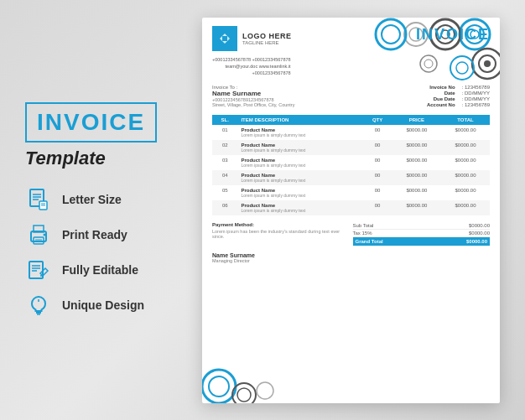 This screenshot has width=525, height=420. I want to click on payment-method-text: Lorem ipsum has been the industry's stan…, so click(281, 234).